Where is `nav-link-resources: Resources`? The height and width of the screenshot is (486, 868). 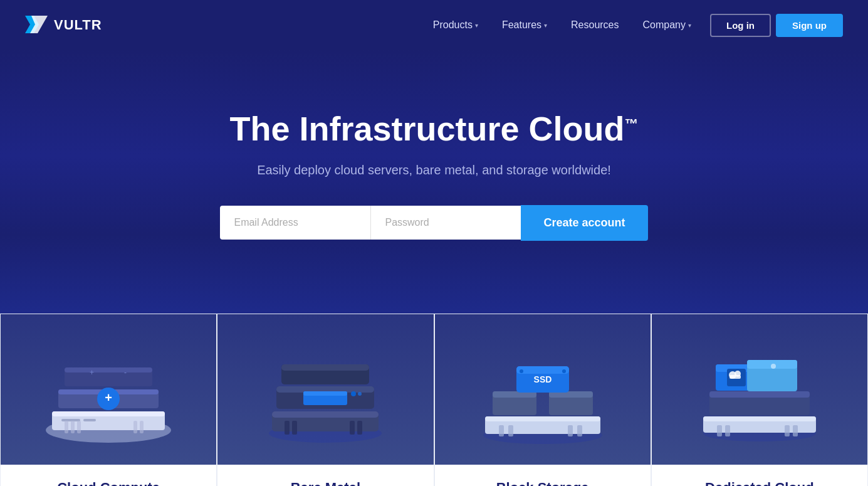
nav-link-resources: Resources is located at coordinates (595, 25).